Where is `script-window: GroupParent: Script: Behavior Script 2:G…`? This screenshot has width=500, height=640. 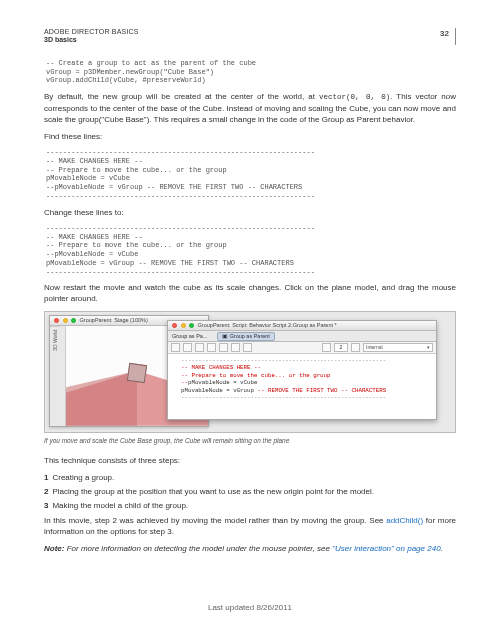
script-window: GroupParent: Script: Behavior Script 2:G… is located at coordinates (302, 370).